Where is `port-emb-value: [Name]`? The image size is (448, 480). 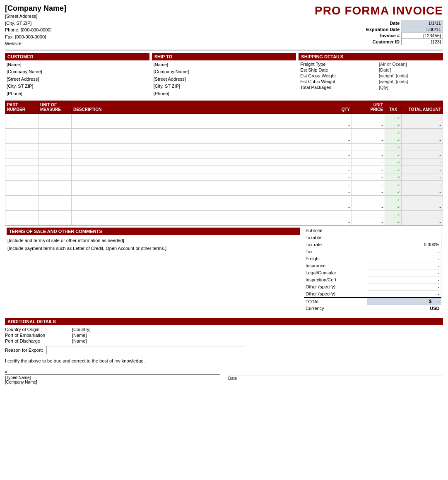
port-emb-value: [Name] is located at coordinates (113, 335).